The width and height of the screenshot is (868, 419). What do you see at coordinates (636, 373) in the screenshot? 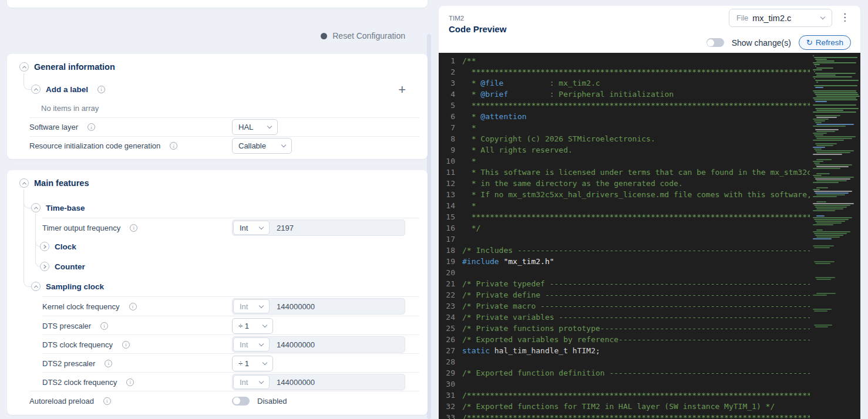
I see `code-text: /* Exported function definition --------…` at bounding box center [636, 373].